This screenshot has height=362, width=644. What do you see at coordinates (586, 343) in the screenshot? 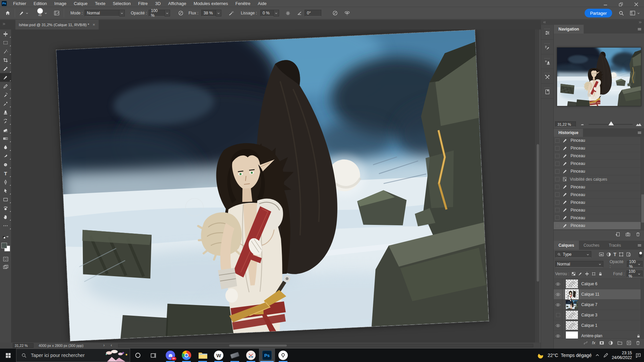
I see `link-layers-icon` at bounding box center [586, 343].